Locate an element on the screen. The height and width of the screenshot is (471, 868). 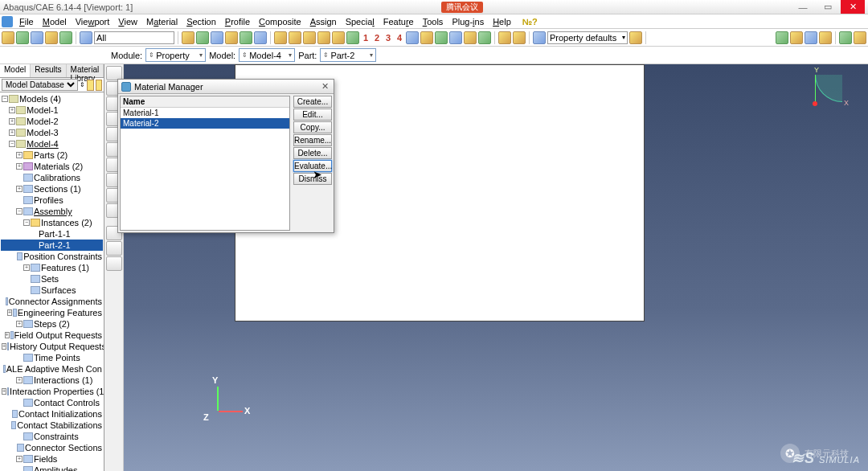
tree-fields: Fields is located at coordinates (45, 459).